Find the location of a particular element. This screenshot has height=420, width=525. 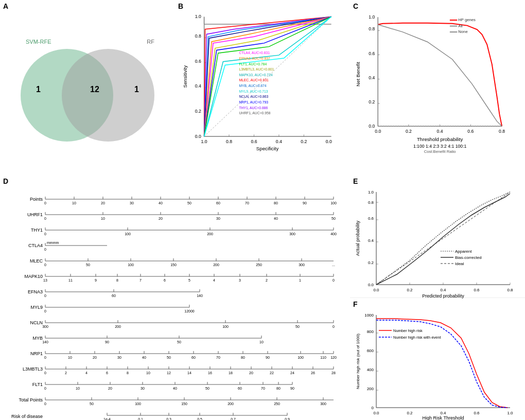

svg-text: 80 is located at coordinates (278, 388).